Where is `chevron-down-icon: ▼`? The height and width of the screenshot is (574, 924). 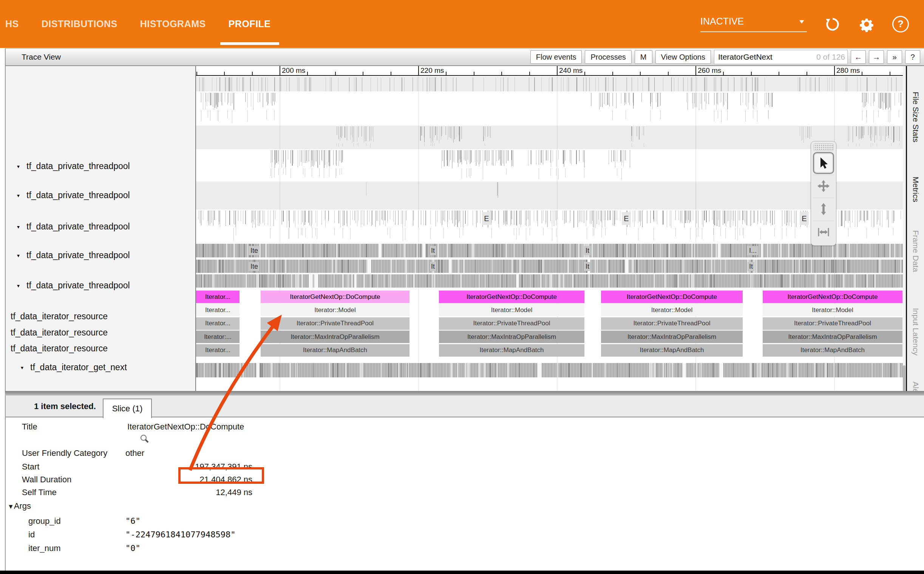 chevron-down-icon: ▼ is located at coordinates (802, 21).